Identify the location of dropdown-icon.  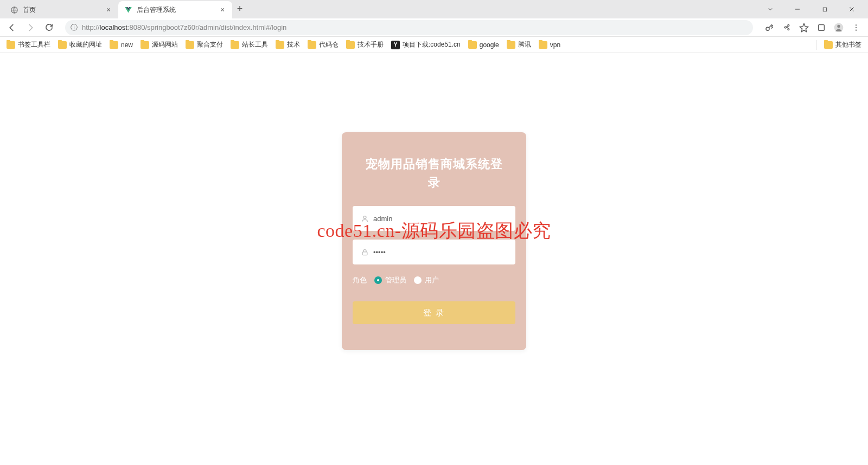
(770, 9).